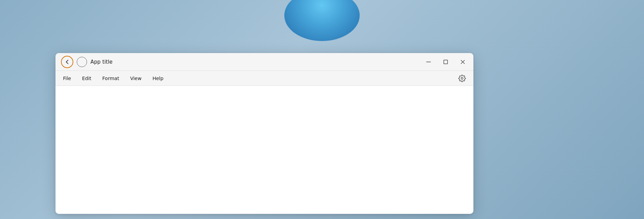 This screenshot has height=219, width=644. Describe the element at coordinates (257, 78) in the screenshot. I see `menu-items: File Edit Format View Help` at that location.